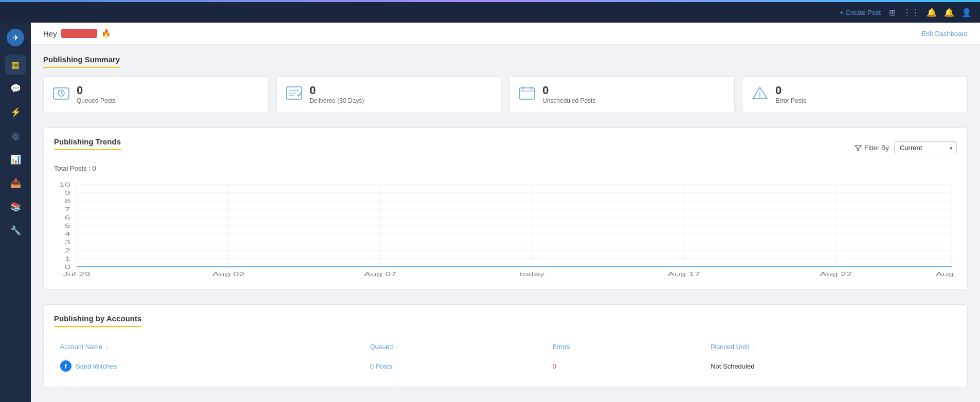 The height and width of the screenshot is (402, 980). I want to click on account-name-column-header: Account Name ↑, so click(209, 348).